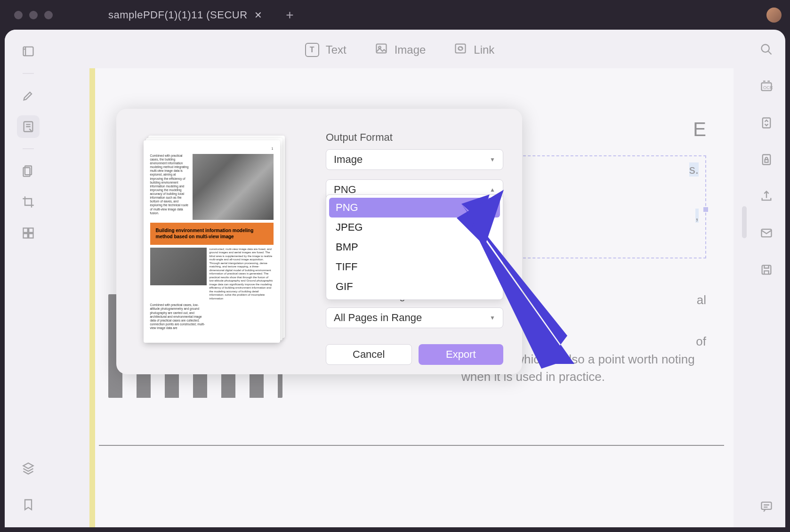 This screenshot has width=790, height=532. I want to click on preview-title-block: Building environment information modelin…, so click(212, 234).